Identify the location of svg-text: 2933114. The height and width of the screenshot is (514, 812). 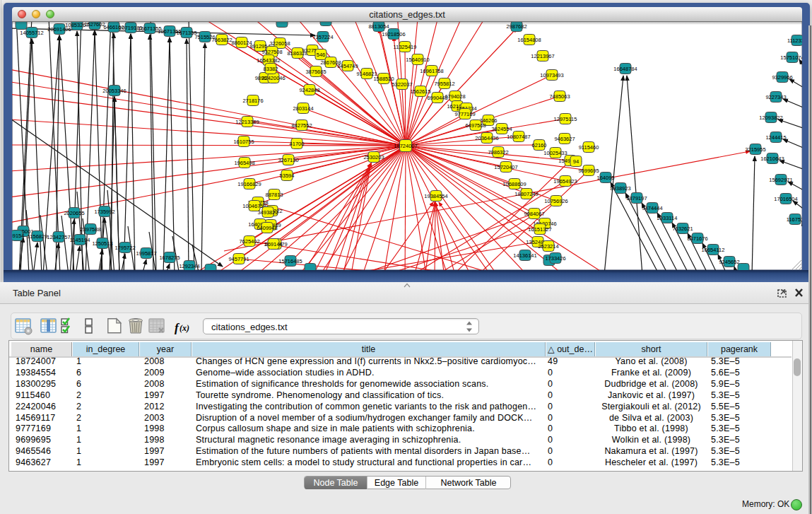
(667, 218).